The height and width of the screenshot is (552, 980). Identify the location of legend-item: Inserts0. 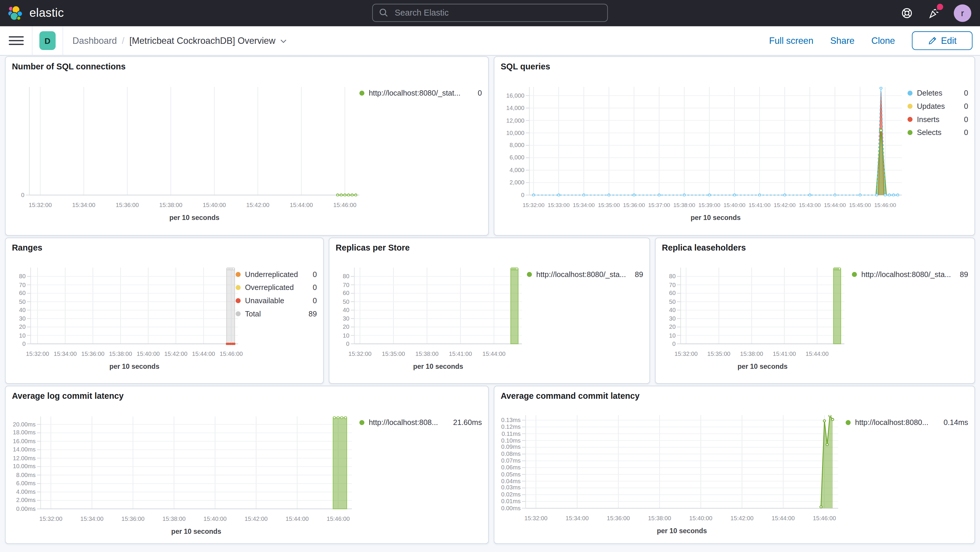
(938, 119).